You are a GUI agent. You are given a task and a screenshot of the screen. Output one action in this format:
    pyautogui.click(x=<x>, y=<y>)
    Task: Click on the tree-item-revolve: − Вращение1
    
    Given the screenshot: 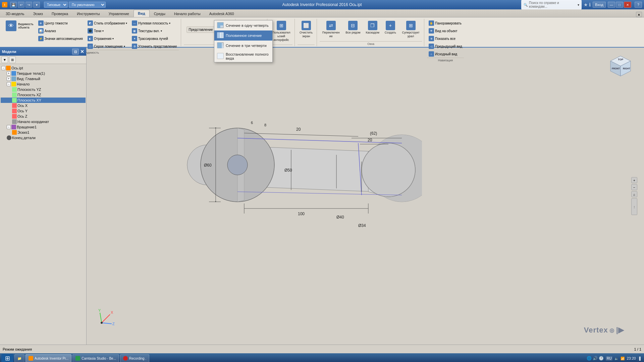 What is the action you would take?
    pyautogui.click(x=43, y=127)
    